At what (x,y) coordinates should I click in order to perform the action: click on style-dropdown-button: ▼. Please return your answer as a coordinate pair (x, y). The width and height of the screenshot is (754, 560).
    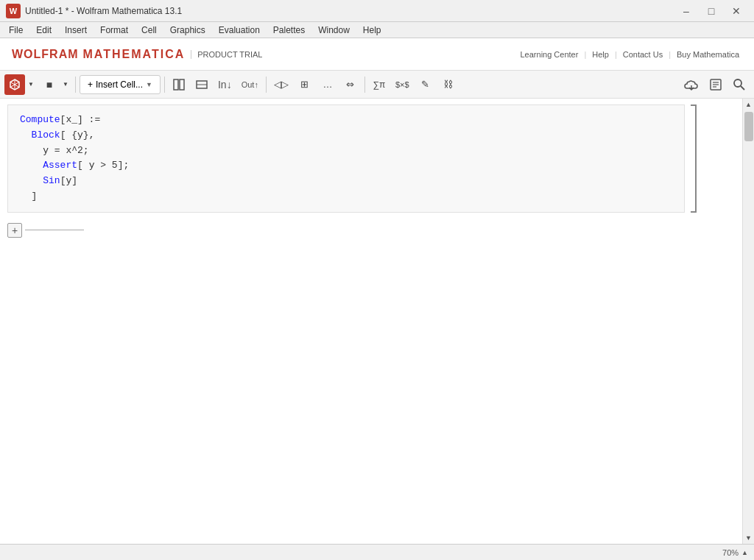
    Looking at the image, I should click on (66, 85).